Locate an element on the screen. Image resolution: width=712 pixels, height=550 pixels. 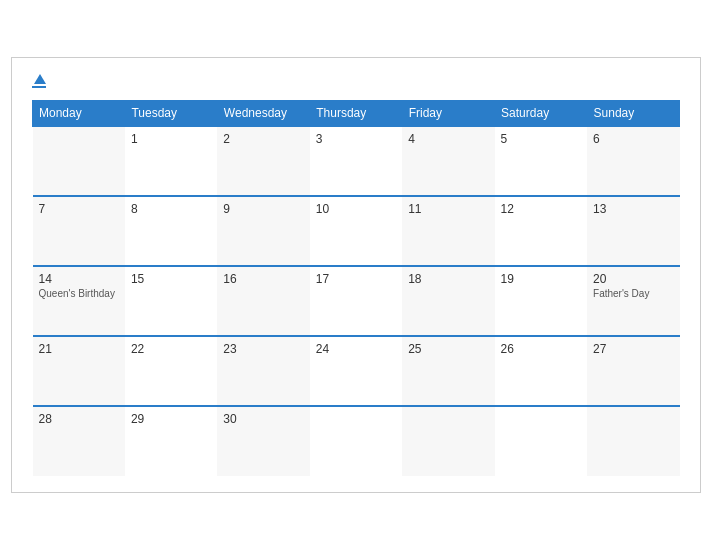
day-cell: 17 is located at coordinates (356, 301).